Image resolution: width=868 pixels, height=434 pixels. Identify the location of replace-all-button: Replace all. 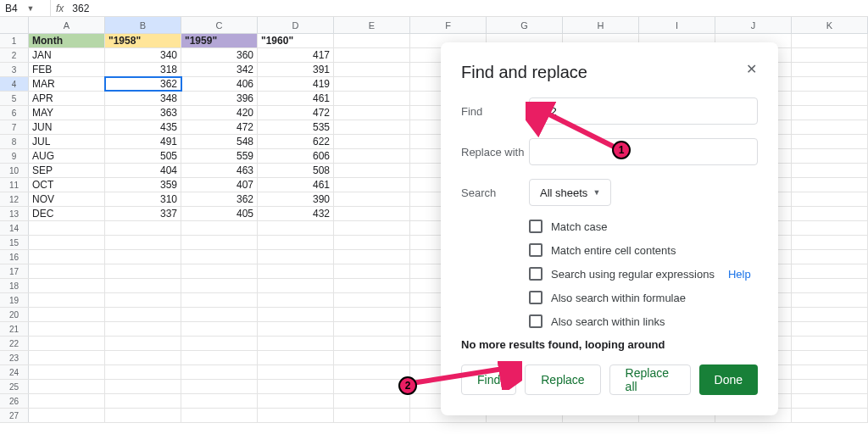
(650, 380).